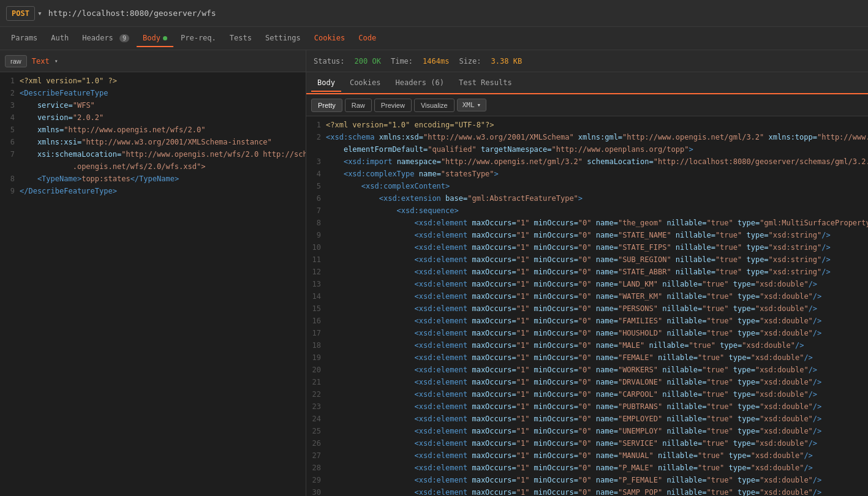 The image size is (868, 496). I want to click on tab-tests: Tests, so click(241, 39).